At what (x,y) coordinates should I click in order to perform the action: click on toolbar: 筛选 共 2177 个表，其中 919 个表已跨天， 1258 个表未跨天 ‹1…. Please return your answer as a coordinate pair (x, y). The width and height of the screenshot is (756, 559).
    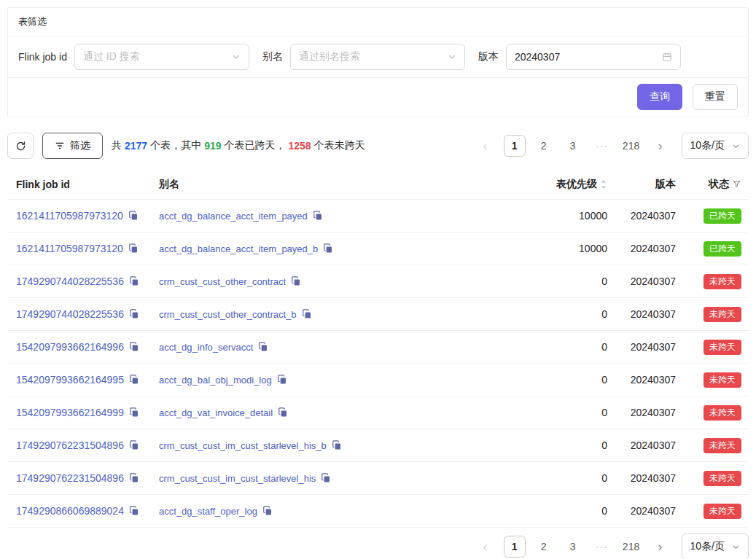
    Looking at the image, I should click on (378, 146).